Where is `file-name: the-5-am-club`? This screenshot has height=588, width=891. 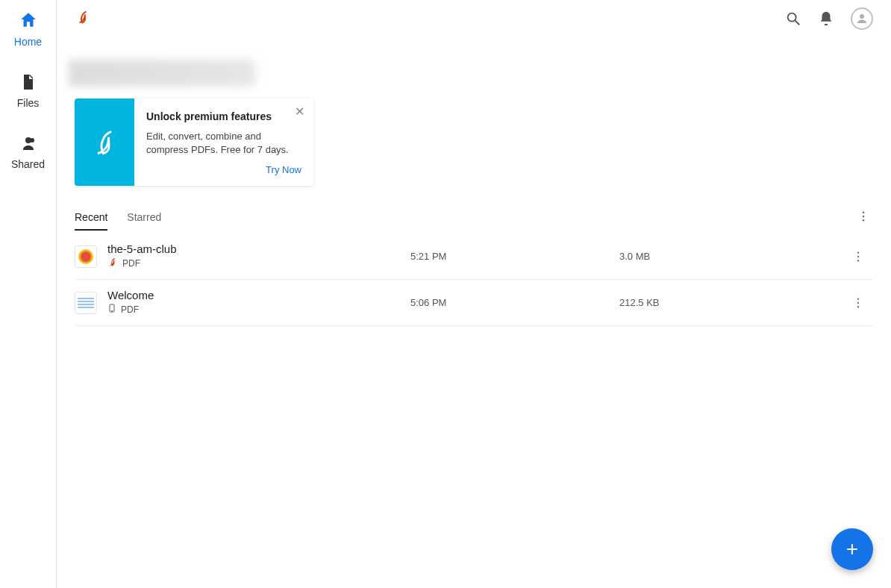 file-name: the-5-am-club is located at coordinates (259, 249).